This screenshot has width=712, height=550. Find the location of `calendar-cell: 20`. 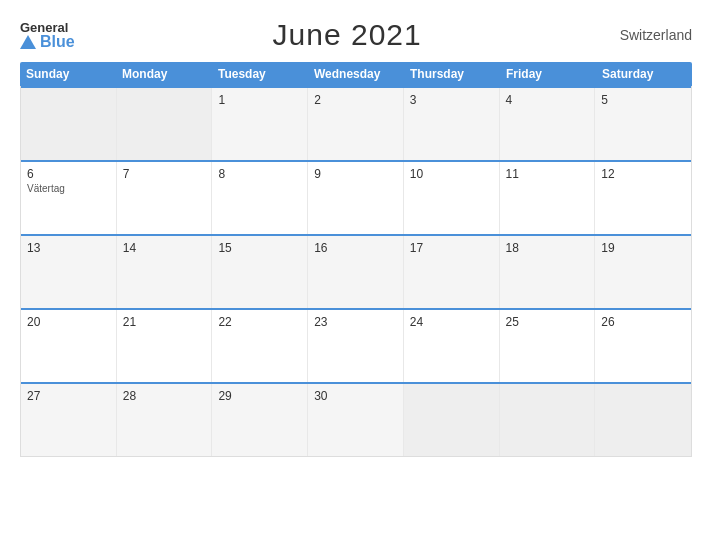

calendar-cell: 20 is located at coordinates (69, 346).